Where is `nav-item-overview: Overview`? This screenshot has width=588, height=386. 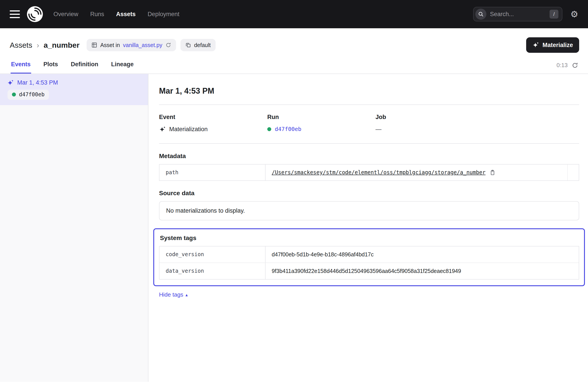
nav-item-overview: Overview is located at coordinates (66, 14).